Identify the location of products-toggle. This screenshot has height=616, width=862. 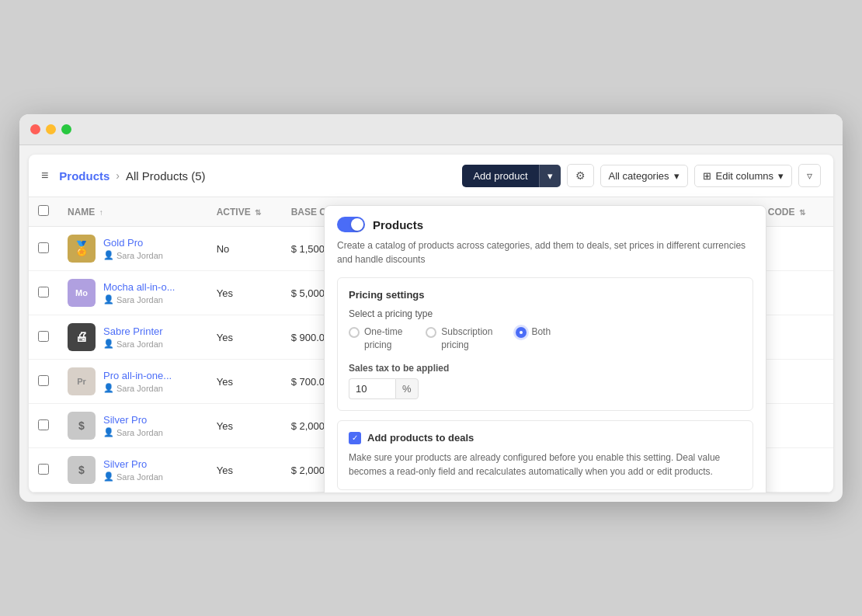
(351, 224).